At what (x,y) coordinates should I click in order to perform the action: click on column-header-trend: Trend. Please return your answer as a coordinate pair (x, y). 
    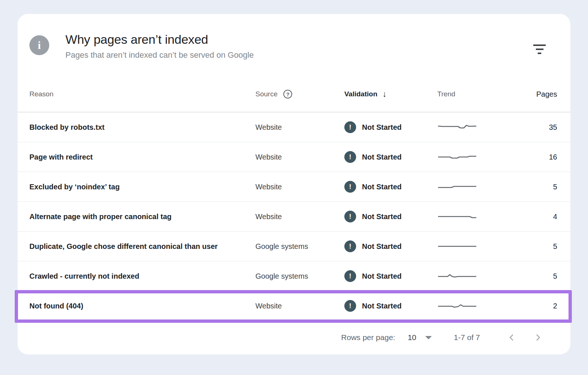
    Looking at the image, I should click on (467, 94).